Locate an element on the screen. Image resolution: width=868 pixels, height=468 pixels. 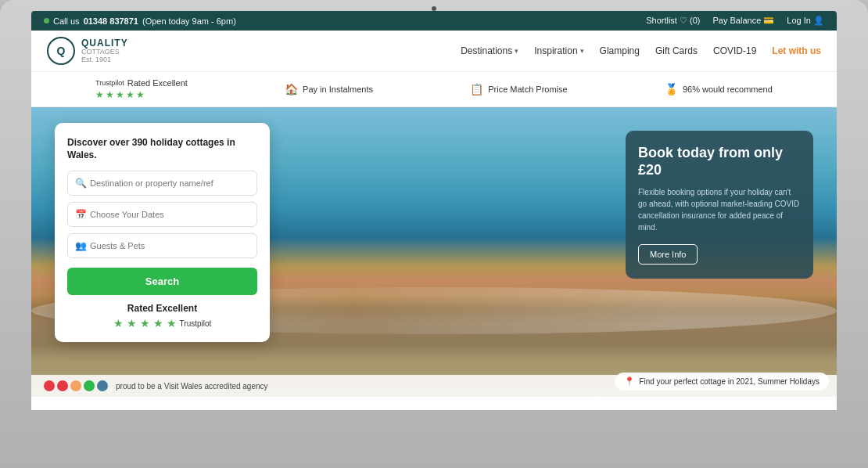
guests-input is located at coordinates (163, 246).